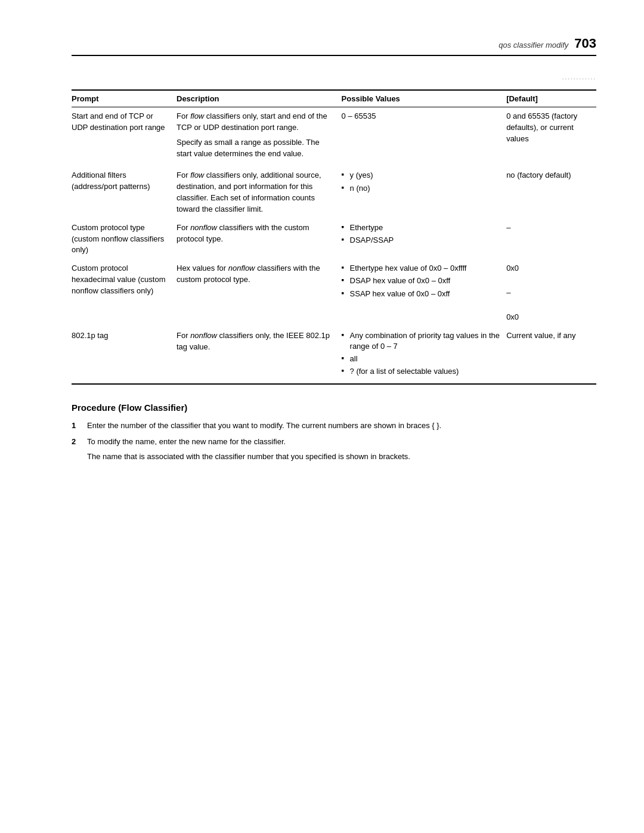 The height and width of the screenshot is (833, 644). What do you see at coordinates (197, 116) in the screenshot?
I see `italic-flow: flow` at bounding box center [197, 116].